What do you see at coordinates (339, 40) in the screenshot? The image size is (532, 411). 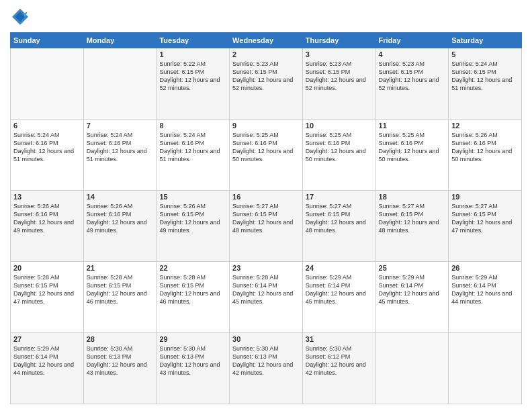 I see `weekday-header-thursday: Thursday` at bounding box center [339, 40].